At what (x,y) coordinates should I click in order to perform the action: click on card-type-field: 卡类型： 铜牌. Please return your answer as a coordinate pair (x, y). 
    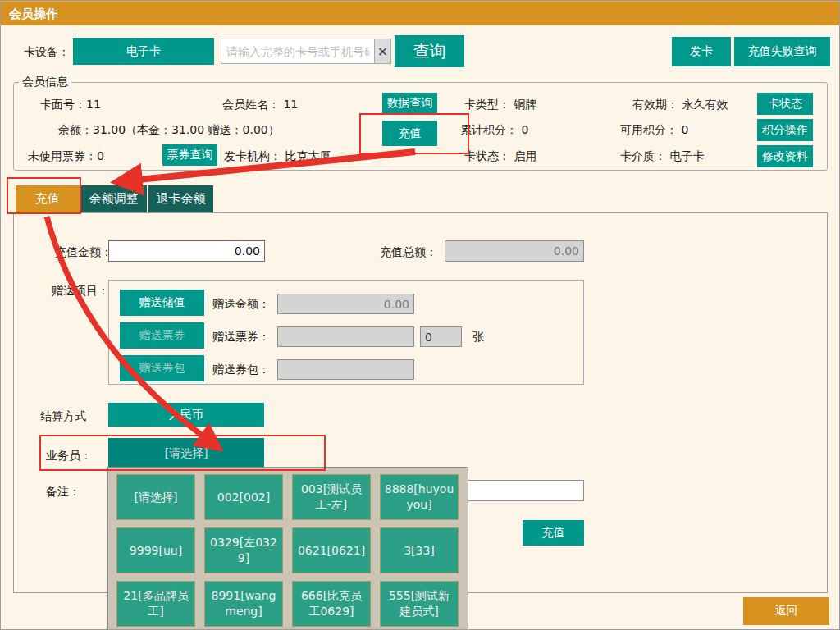
    Looking at the image, I should click on (500, 105).